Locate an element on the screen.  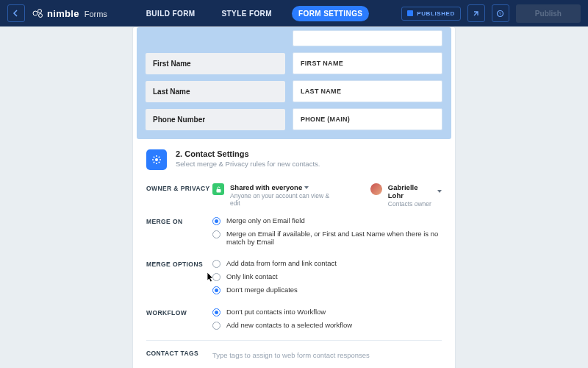
open-external-button is located at coordinates (476, 13).